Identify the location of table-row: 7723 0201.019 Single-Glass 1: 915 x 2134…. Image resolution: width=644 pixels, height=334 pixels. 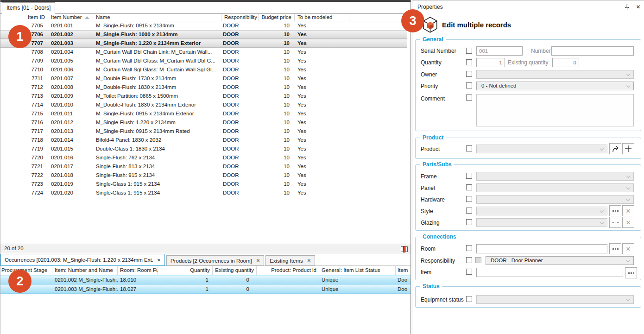
(204, 184).